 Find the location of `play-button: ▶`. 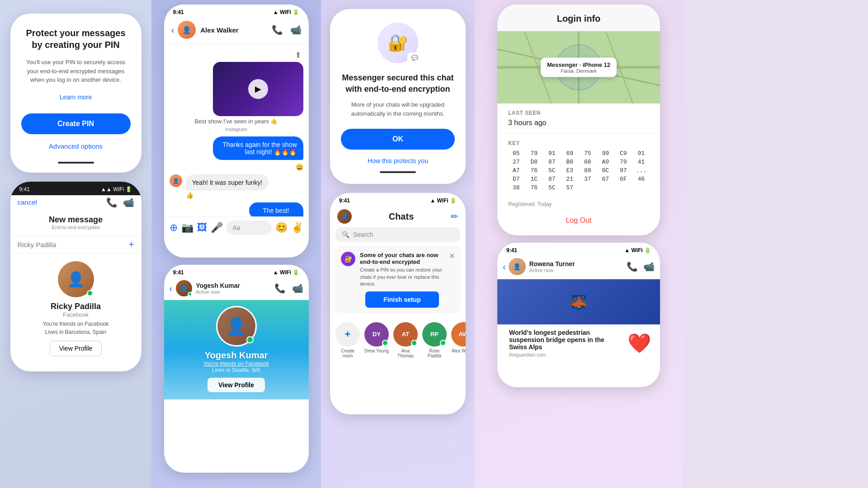

play-button: ▶ is located at coordinates (258, 89).